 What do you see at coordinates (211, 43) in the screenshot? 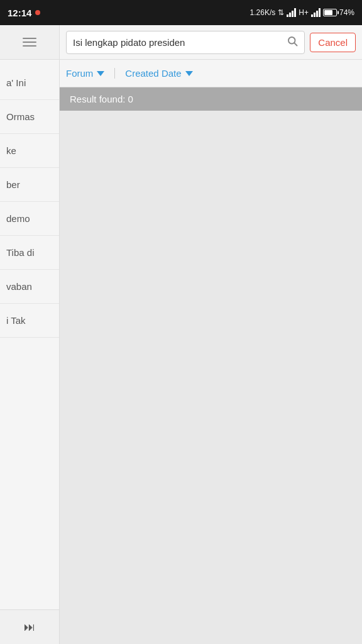
I see `search-bar: Cancel` at bounding box center [211, 43].